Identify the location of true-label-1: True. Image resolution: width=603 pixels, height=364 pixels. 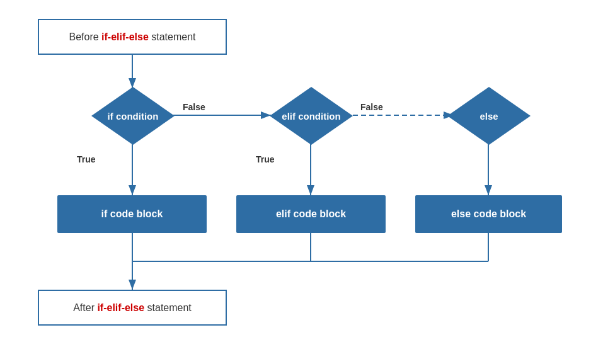
(86, 159).